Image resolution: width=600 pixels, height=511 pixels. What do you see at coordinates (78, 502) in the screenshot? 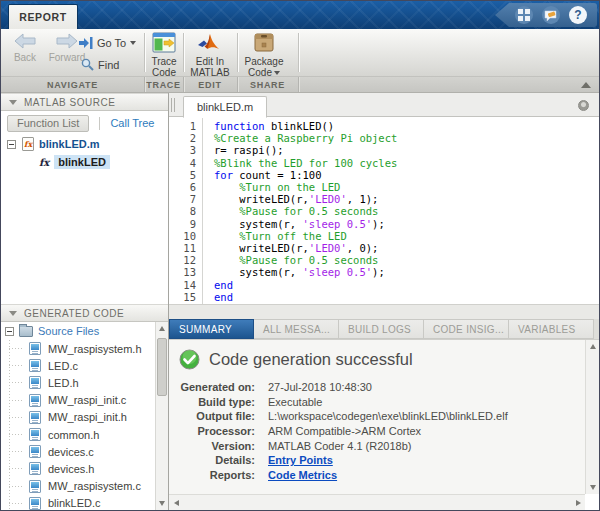
I see `tree-item-file: blinkLED.c` at bounding box center [78, 502].